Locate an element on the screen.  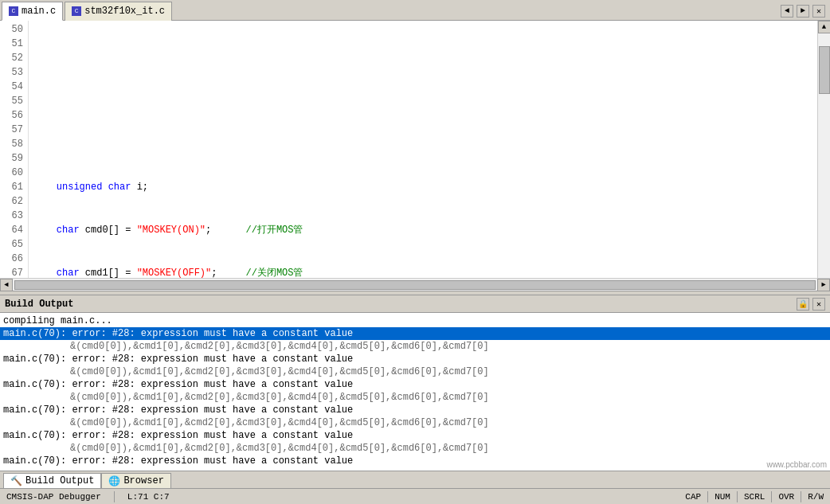
build-line-5: main.c(70): error: #28: expression must … is located at coordinates (415, 385).